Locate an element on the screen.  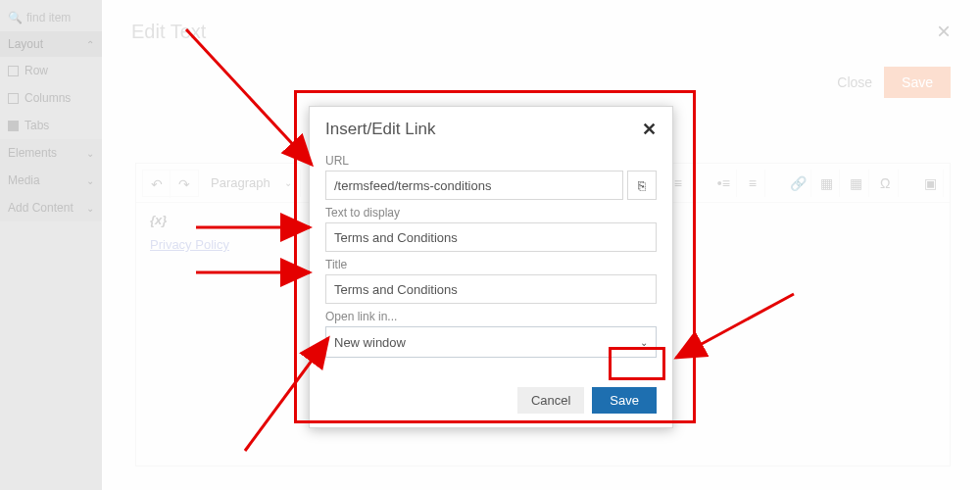
openin-label: Open link in... is located at coordinates (491, 317).